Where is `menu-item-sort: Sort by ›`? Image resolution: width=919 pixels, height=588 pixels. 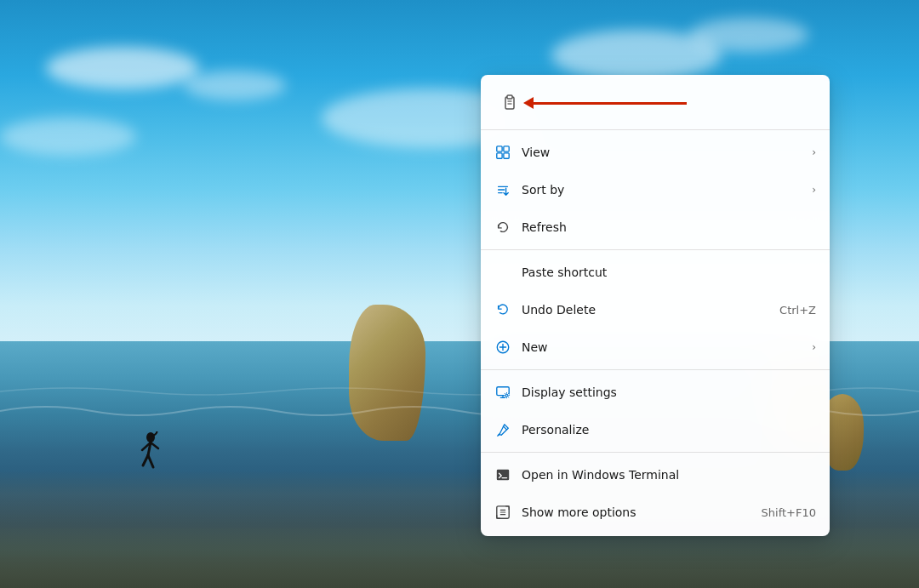 menu-item-sort: Sort by › is located at coordinates (655, 190).